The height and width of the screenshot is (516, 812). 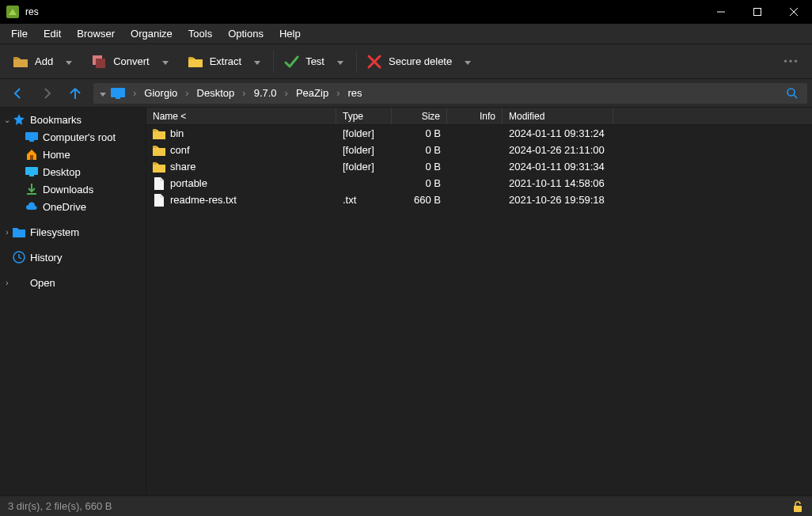 What do you see at coordinates (216, 93) in the screenshot?
I see `breadcrumb-item: Desktop` at bounding box center [216, 93].